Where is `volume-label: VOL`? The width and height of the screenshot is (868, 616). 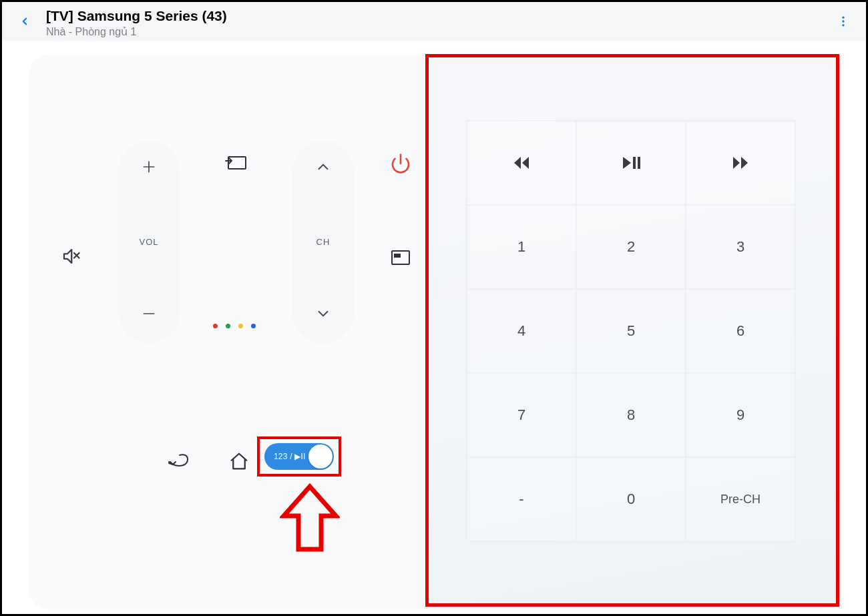 volume-label: VOL is located at coordinates (148, 242).